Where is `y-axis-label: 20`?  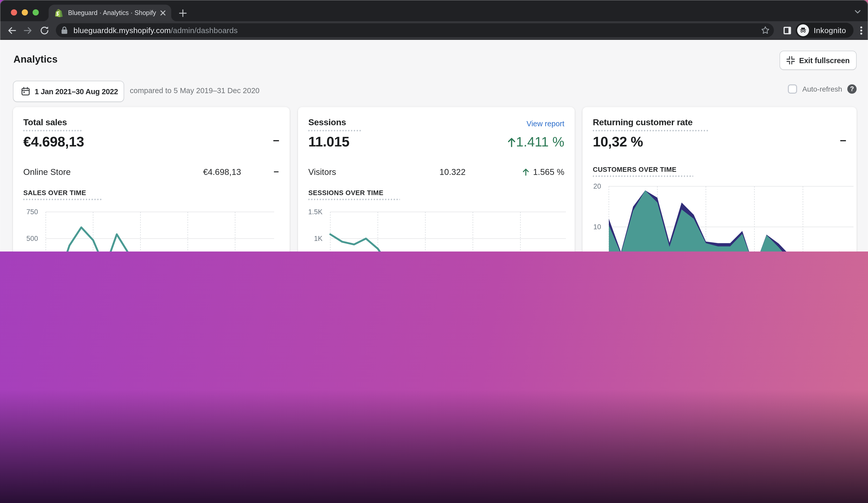 y-axis-label: 20 is located at coordinates (597, 186).